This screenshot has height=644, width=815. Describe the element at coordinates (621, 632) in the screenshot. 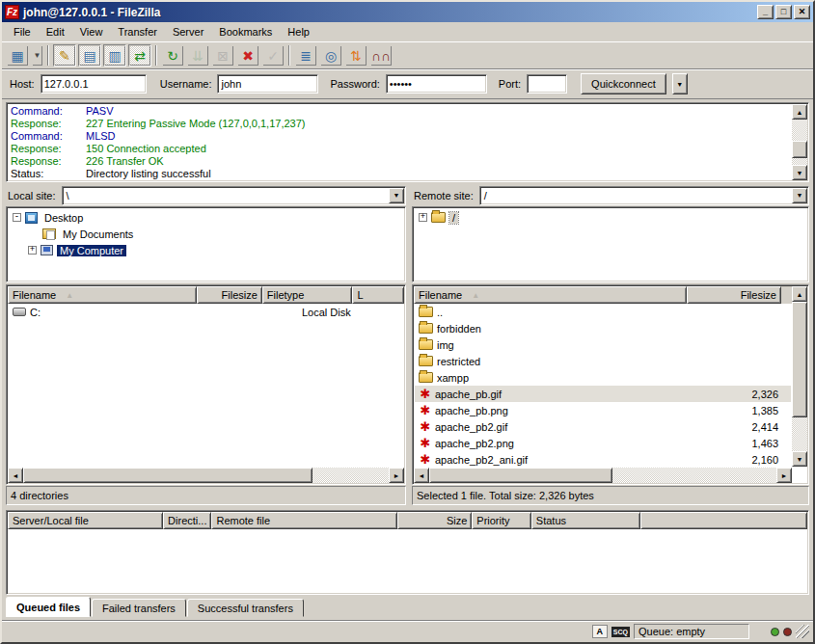

I see `speed-limit-icon: SCQ` at that location.